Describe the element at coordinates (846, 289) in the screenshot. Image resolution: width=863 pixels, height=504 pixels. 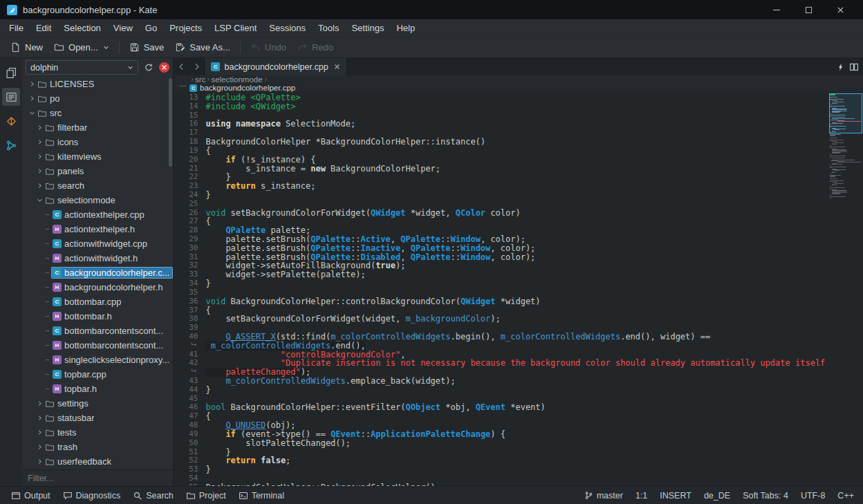
I see `minimap` at that location.